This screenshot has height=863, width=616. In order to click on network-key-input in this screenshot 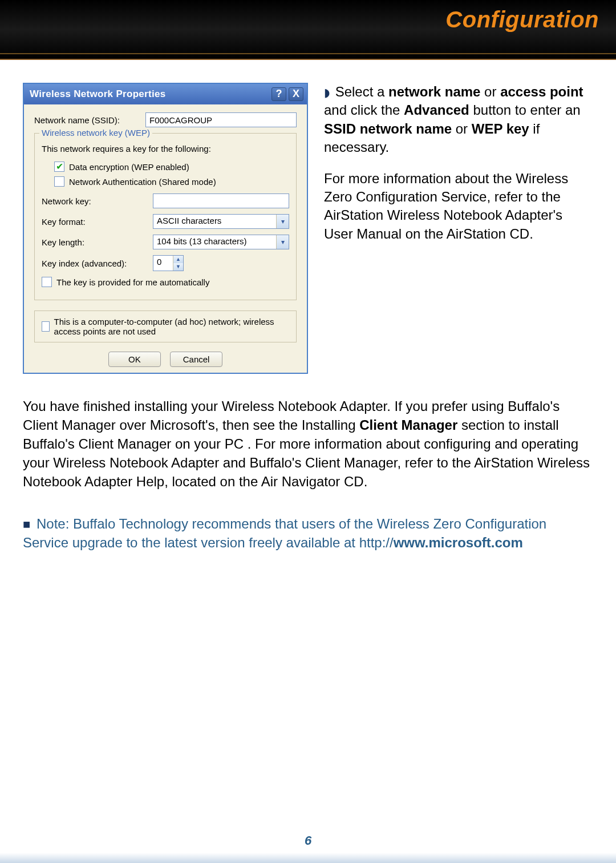, I will do `click(221, 201)`.